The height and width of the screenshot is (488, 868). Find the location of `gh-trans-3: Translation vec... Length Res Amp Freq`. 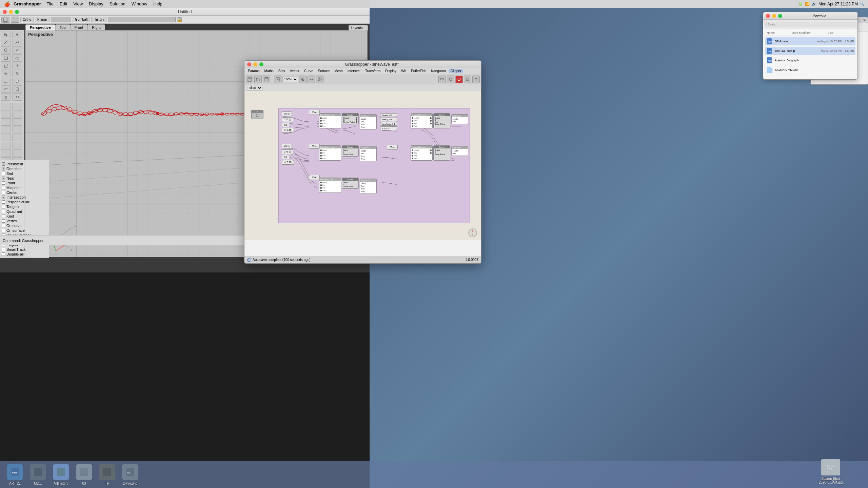

gh-trans-3: Translation vec... Length Res Amp Freq is located at coordinates (330, 185).